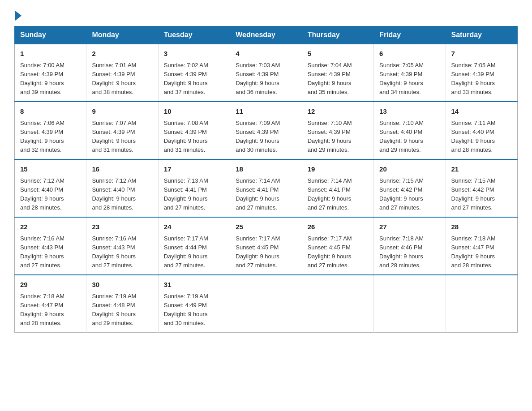  I want to click on day-number: 11, so click(266, 112).